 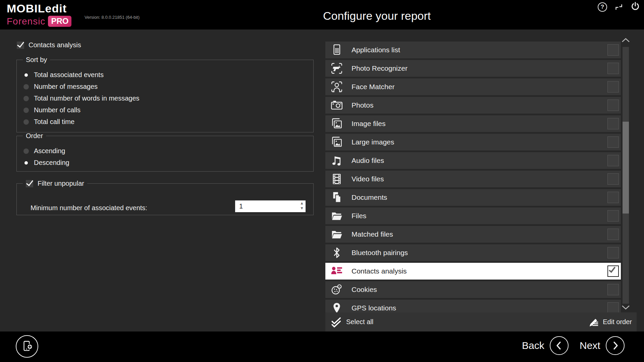 What do you see at coordinates (360, 322) in the screenshot?
I see `select-all-label: Select all` at bounding box center [360, 322].